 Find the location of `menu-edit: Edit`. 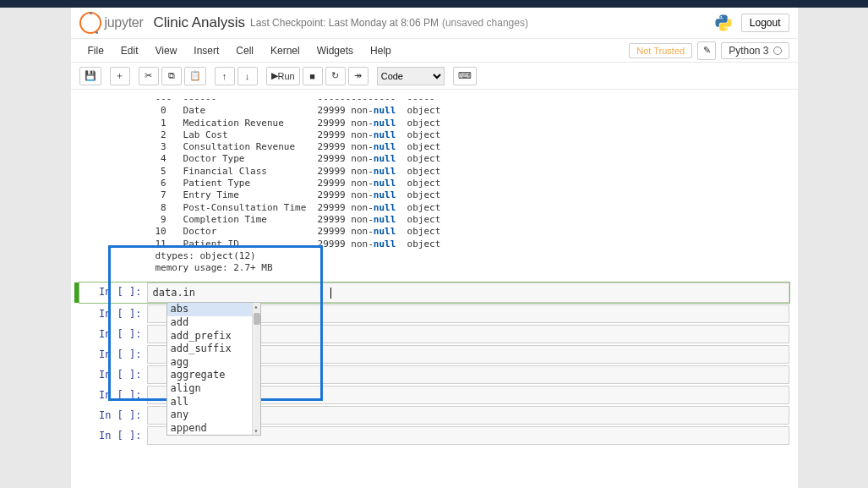

menu-edit: Edit is located at coordinates (130, 51).